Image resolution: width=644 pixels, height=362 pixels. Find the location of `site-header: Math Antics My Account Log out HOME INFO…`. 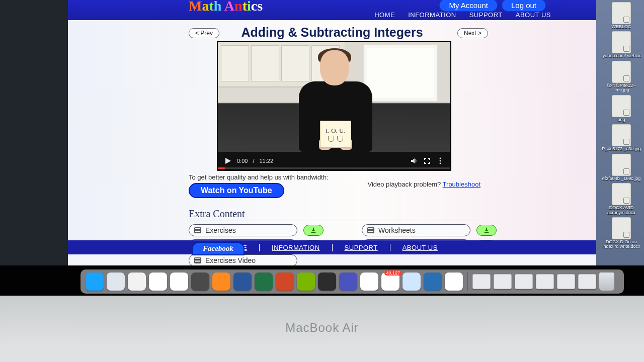

site-header: Math Antics My Account Log out HOME INFO… is located at coordinates (332, 10).